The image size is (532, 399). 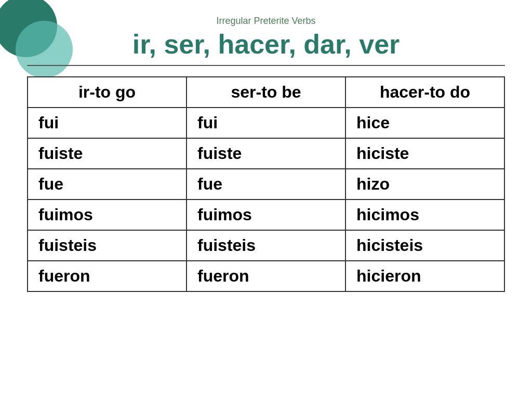 What do you see at coordinates (266, 123) in the screenshot?
I see `cell-row0-col1: fui` at bounding box center [266, 123].